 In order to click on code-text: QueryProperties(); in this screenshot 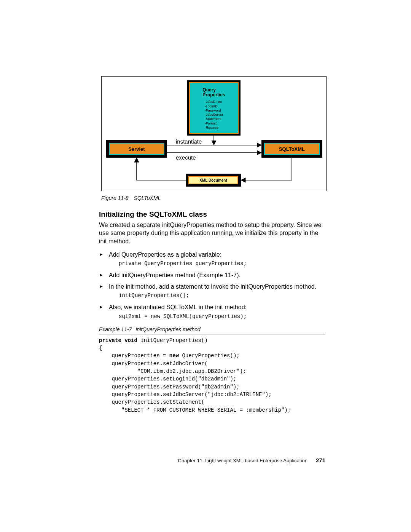, I will do `click(209, 356)`.